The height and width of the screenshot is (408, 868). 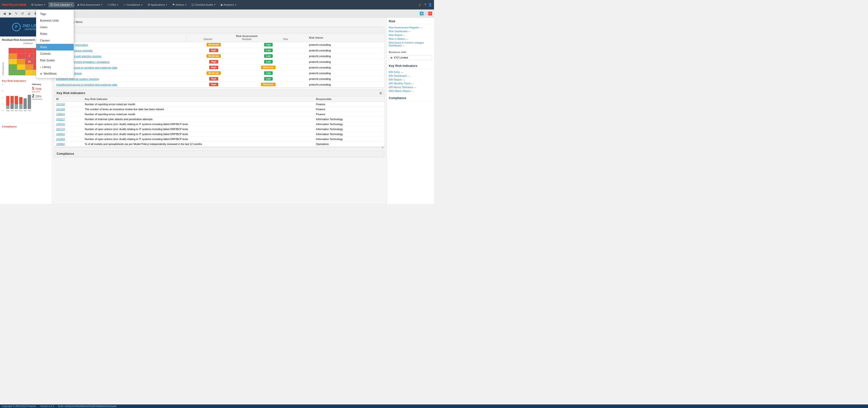 I want to click on matrix-cell-r5c1, so click(x=13, y=72).